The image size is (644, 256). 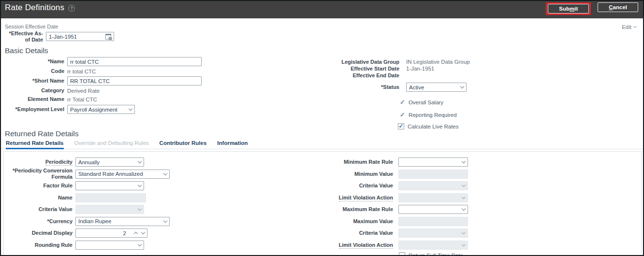 What do you see at coordinates (232, 144) in the screenshot?
I see `tab-information: Information` at bounding box center [232, 144].